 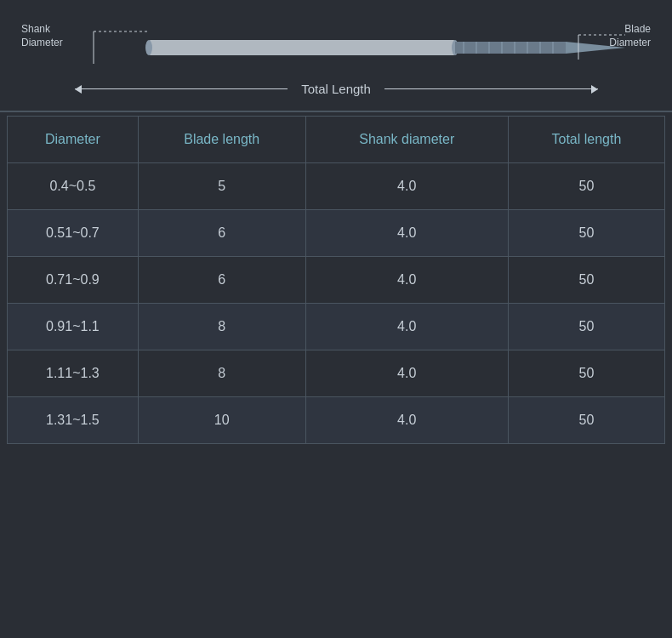 I want to click on table-cell: 1.11~1.3, so click(x=73, y=374).